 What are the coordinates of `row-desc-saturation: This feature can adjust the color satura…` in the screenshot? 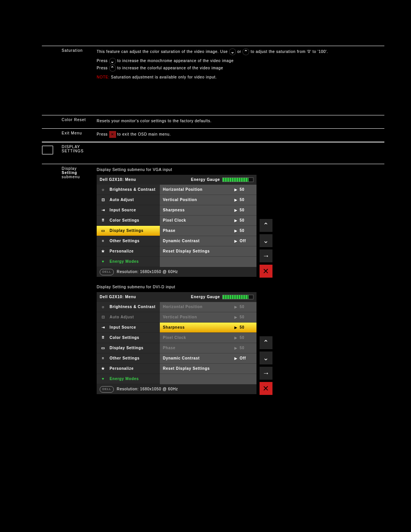 It's located at (239, 81).